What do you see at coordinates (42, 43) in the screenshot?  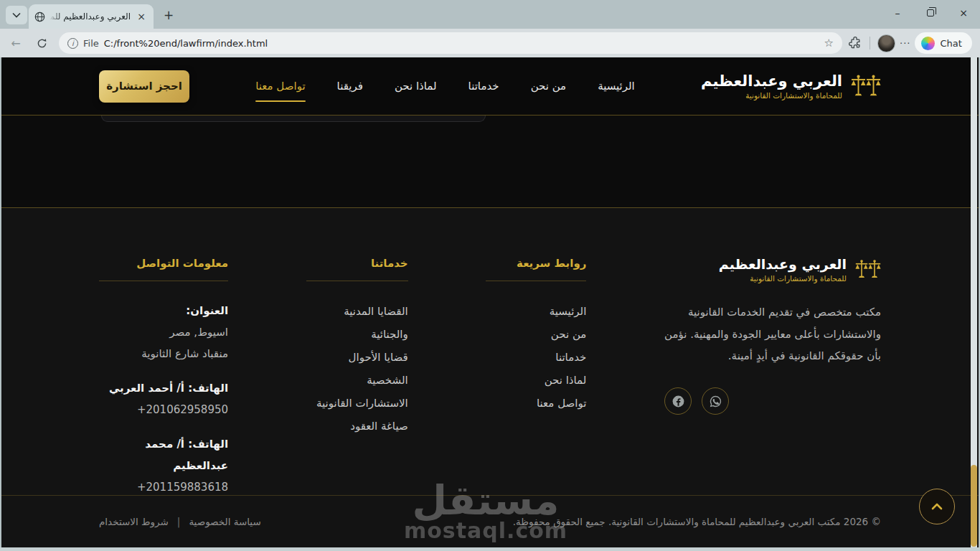 I see `refresh-button` at bounding box center [42, 43].